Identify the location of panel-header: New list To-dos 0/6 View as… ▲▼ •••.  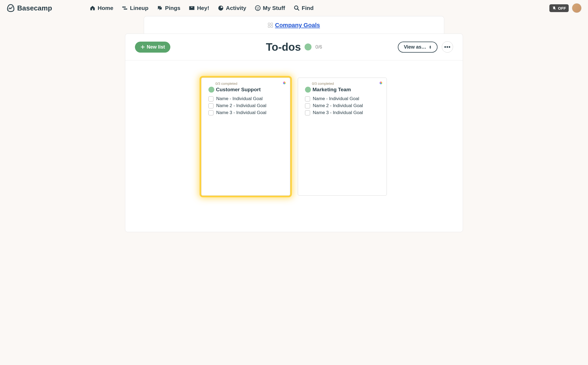
(294, 47).